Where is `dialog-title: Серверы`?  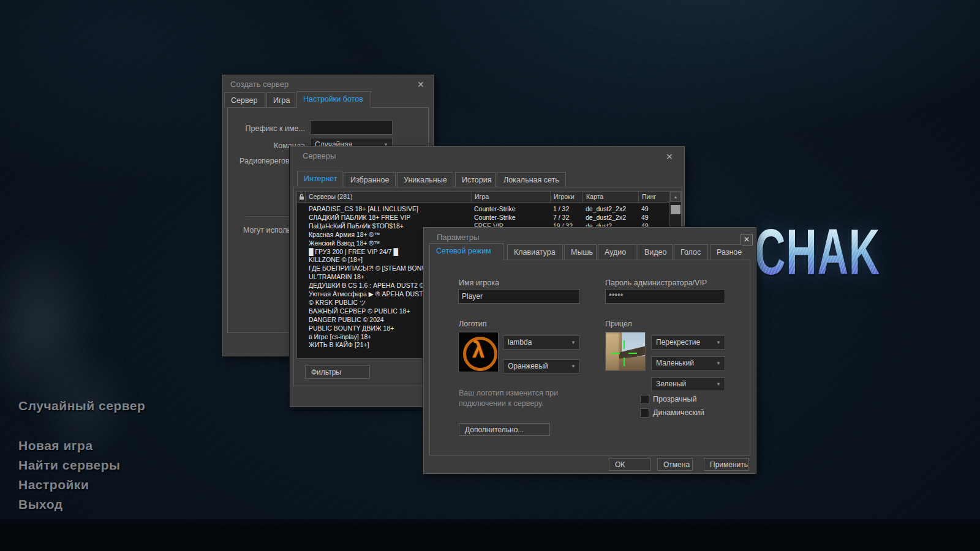 dialog-title: Серверы is located at coordinates (319, 156).